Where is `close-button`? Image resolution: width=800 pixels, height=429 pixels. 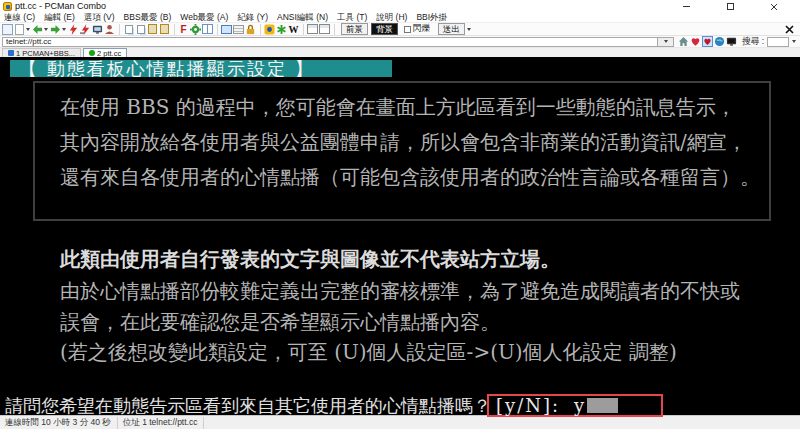 close-button is located at coordinates (774, 6).